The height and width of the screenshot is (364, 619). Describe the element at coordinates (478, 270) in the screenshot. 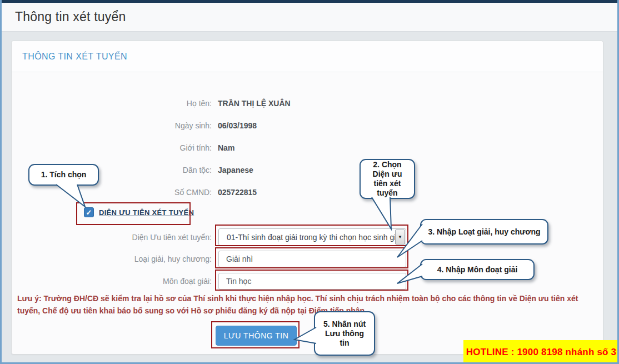

I see `callout-4-text: 4. Nhập Môn đoạt giải` at that location.